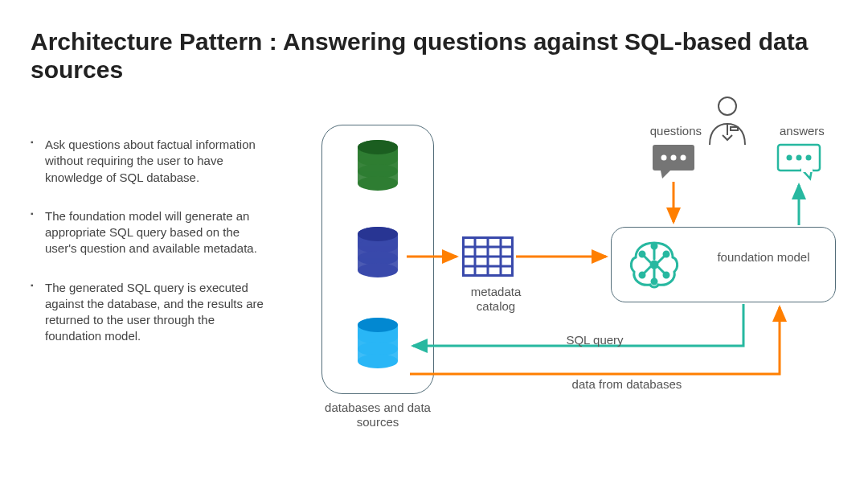 The image size is (868, 489). I want to click on bullet-item: The foundation model will generate an ap…, so click(151, 233).